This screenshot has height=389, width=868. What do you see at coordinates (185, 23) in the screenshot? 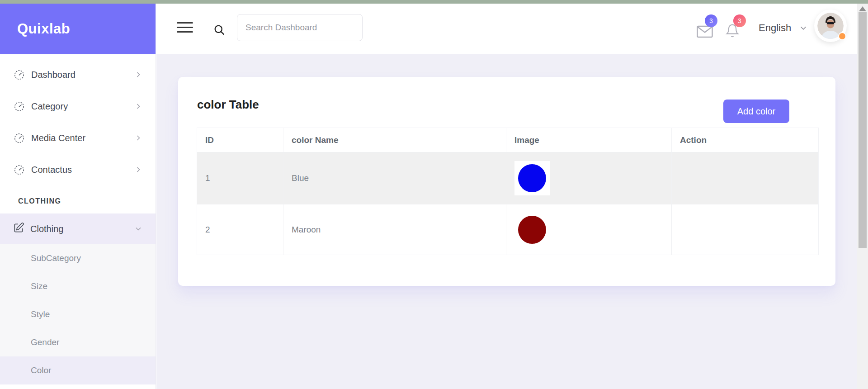
I see `hamburger-icon` at bounding box center [185, 23].